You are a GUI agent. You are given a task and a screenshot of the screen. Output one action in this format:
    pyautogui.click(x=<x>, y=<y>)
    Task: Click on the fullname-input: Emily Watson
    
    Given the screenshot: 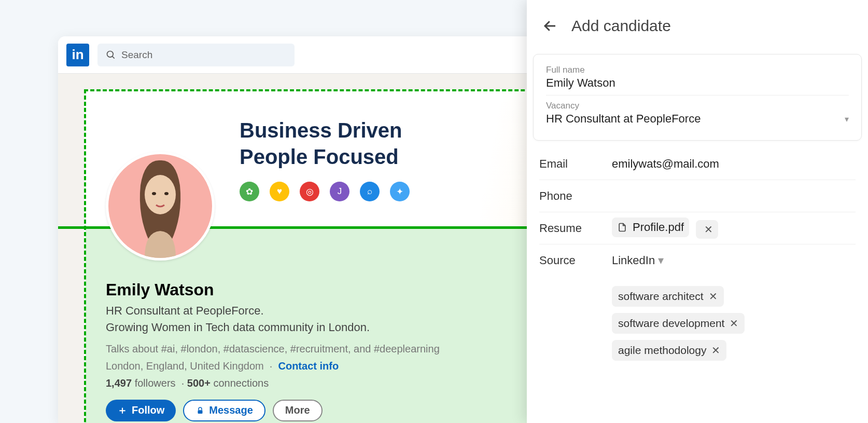 What is the action you would take?
    pyautogui.click(x=697, y=83)
    